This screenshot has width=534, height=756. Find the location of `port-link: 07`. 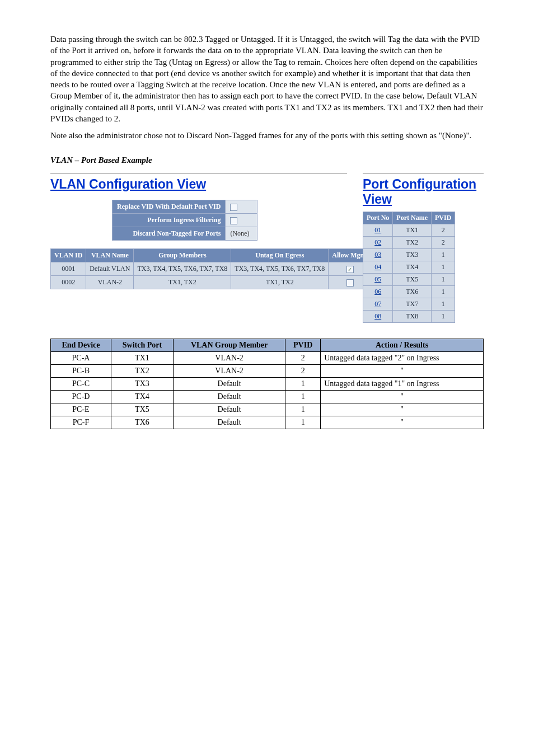

port-link: 07 is located at coordinates (378, 304).